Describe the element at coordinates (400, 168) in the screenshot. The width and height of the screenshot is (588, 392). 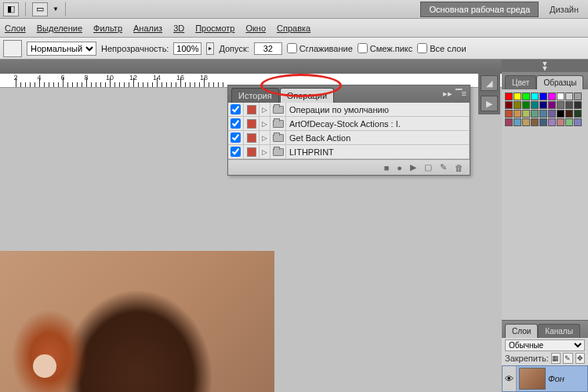
I see `record-icon: ●` at that location.